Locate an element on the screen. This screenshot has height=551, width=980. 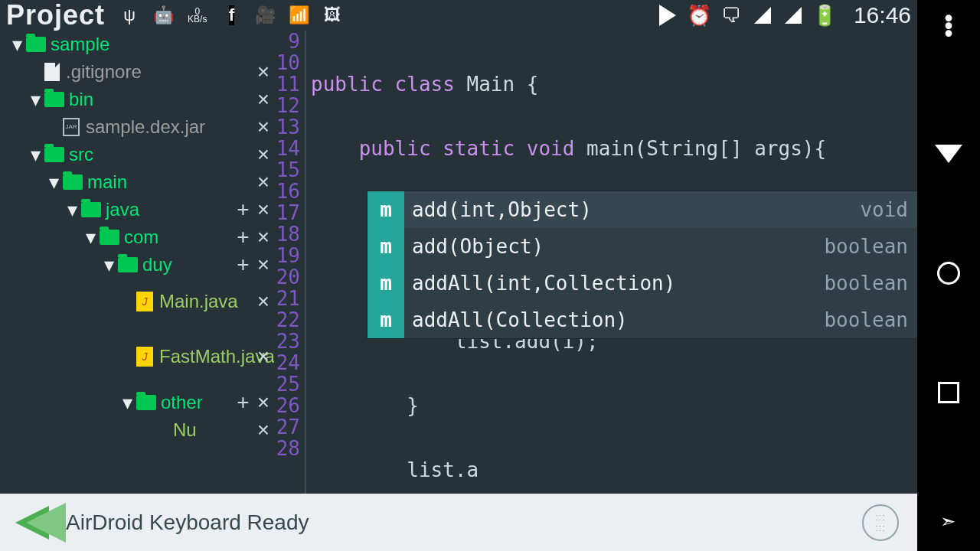
tree-folder-sample: sample is located at coordinates (137, 44).